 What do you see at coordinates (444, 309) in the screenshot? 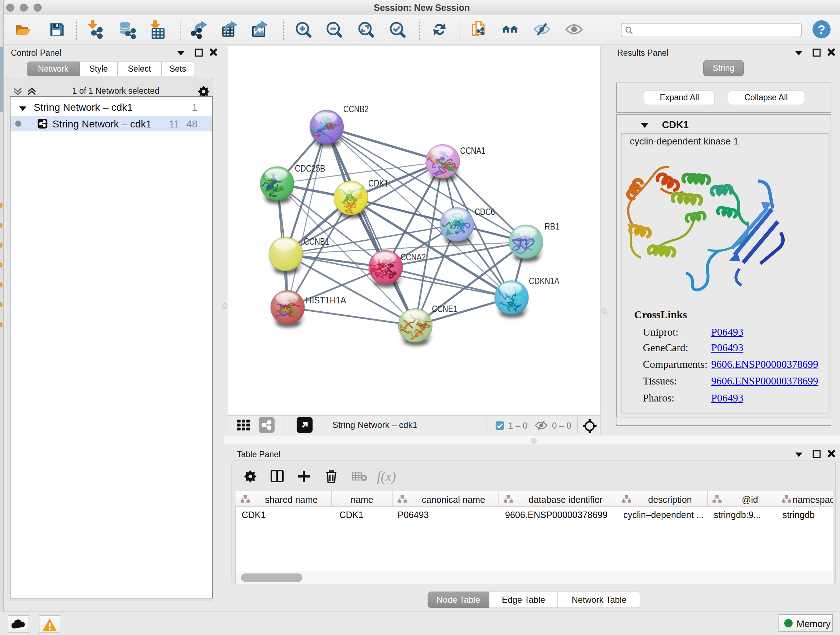
I see `svg-text: CCNE1` at bounding box center [444, 309].